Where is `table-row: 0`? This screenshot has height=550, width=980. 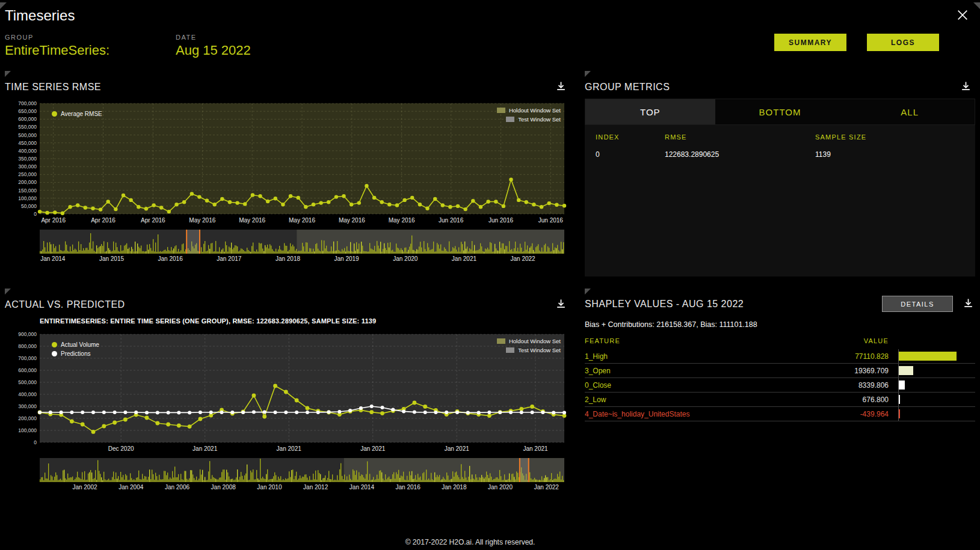 table-row: 0 is located at coordinates (630, 154).